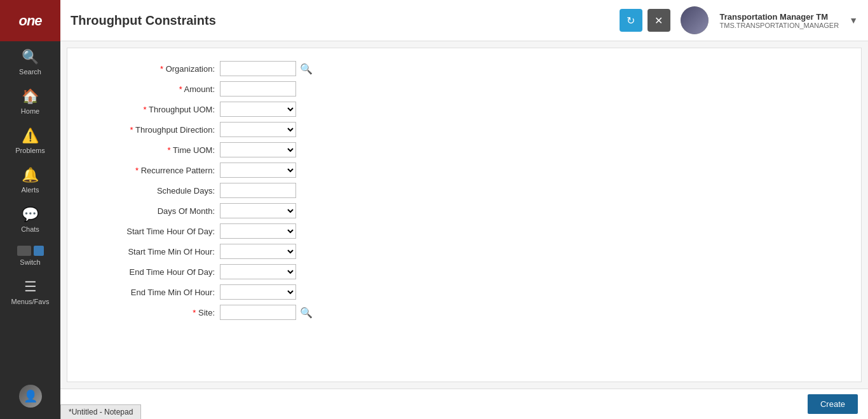 The image size is (868, 419). I want to click on throughput-direction-label: * Throughput Direction:, so click(150, 130).